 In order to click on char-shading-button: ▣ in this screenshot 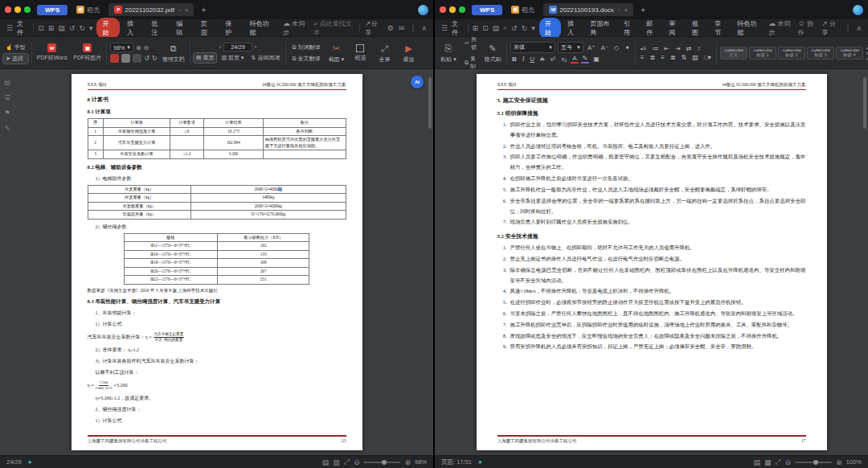, I will do `click(596, 60)`.